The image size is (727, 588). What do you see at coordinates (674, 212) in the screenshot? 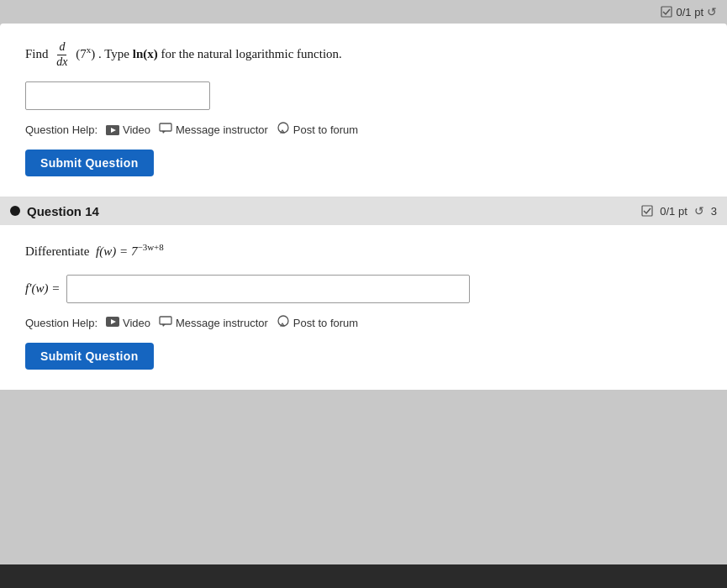
I see `q14-points-label: 0/1 pt` at bounding box center [674, 212].